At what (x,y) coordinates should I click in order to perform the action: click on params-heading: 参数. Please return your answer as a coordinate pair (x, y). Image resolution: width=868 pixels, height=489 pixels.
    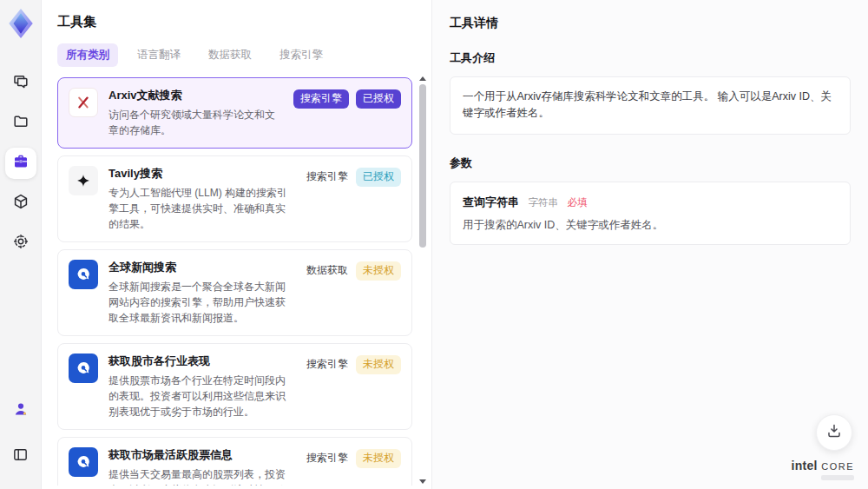
    Looking at the image, I should click on (650, 163).